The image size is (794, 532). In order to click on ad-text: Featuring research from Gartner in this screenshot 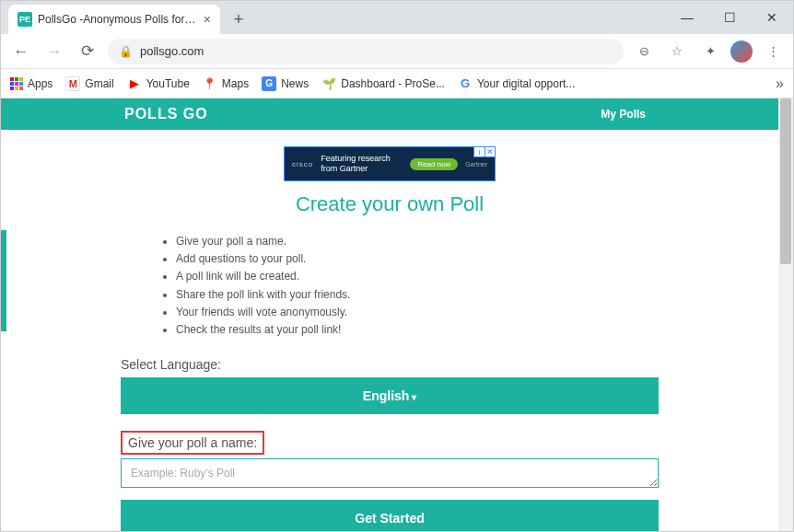, I will do `click(361, 164)`.